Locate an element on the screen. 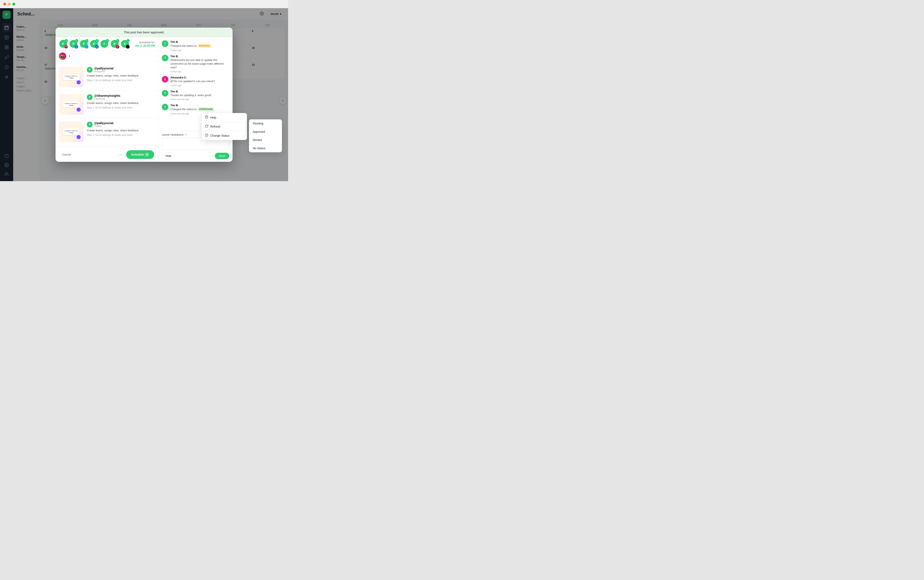 Image resolution: width=924 pixels, height=580 pixels. comment-time-3: 4 days ago is located at coordinates (200, 85).